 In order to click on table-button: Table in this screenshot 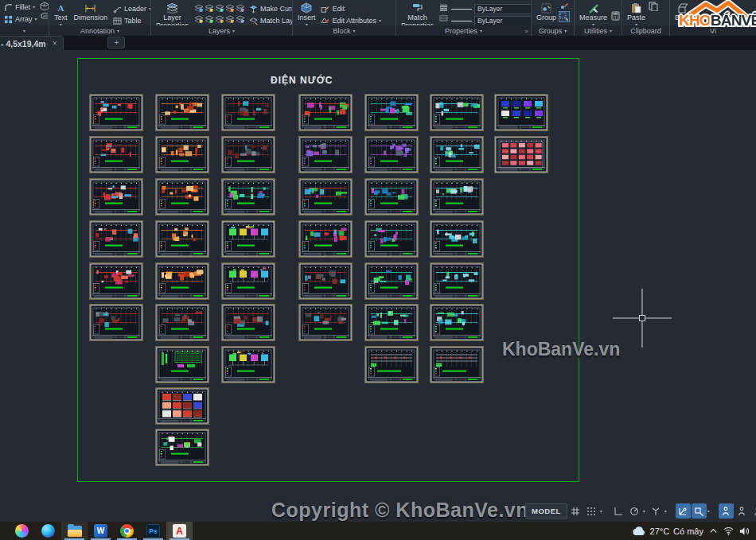, I will do `click(131, 21)`.